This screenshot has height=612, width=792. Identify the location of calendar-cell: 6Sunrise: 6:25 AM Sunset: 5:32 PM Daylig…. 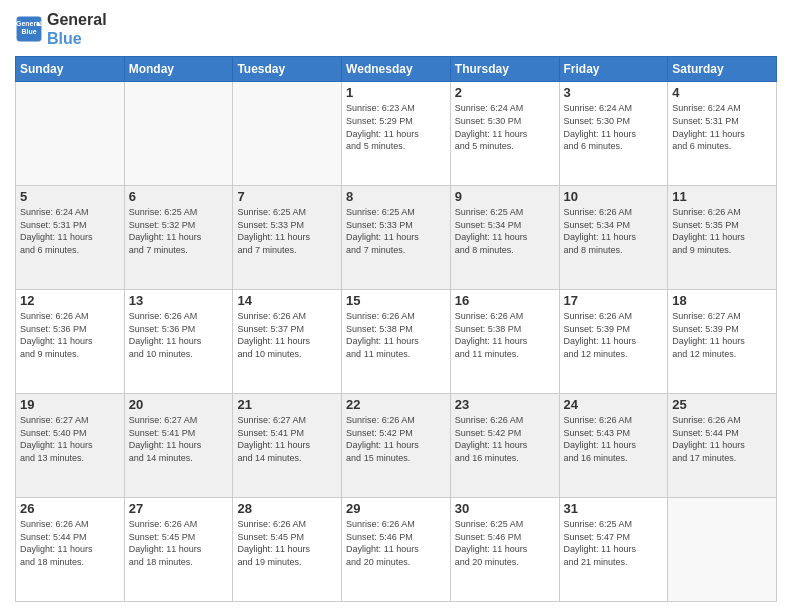
(178, 238).